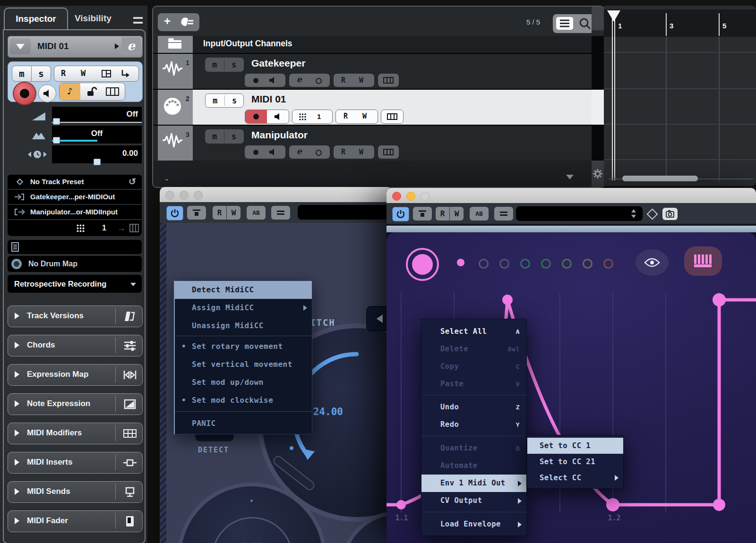  What do you see at coordinates (576, 462) in the screenshot?
I see `submenu-item-set-cc21: Set to CC 21` at bounding box center [576, 462].